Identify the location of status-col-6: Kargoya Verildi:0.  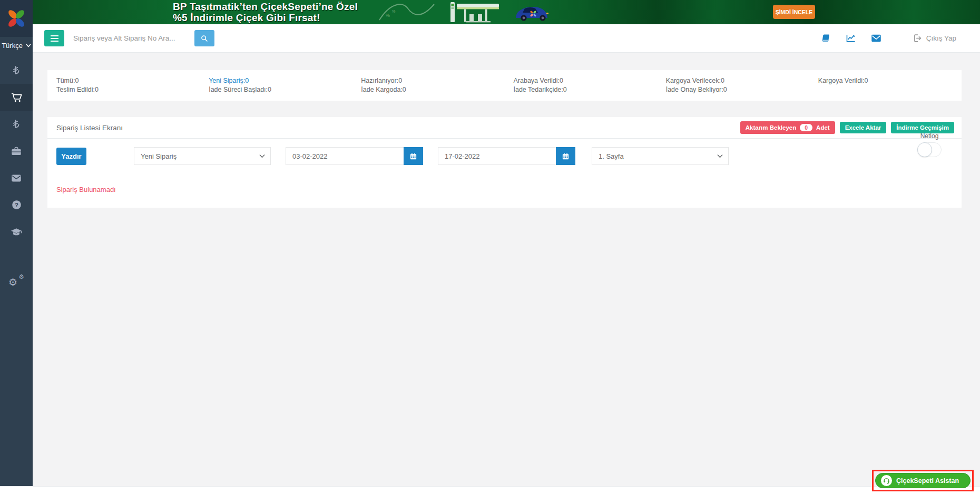
(885, 85).